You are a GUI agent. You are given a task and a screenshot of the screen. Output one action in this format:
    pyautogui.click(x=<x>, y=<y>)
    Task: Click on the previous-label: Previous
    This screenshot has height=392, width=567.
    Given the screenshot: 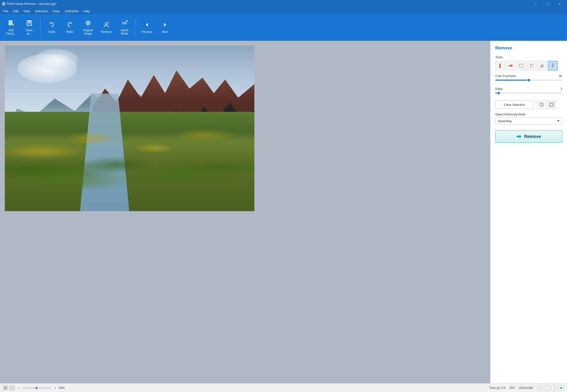 What is the action you would take?
    pyautogui.click(x=147, y=32)
    